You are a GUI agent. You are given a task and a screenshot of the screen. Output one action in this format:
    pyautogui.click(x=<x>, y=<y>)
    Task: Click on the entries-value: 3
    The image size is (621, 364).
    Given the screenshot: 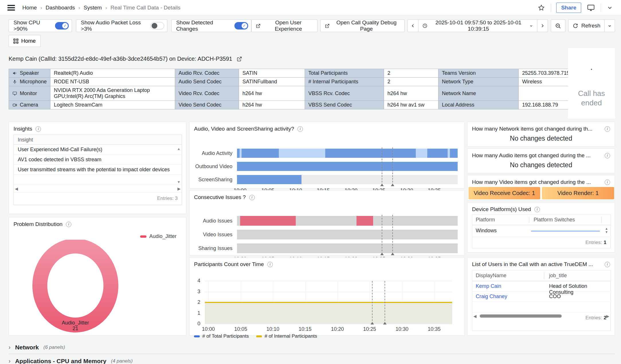 What is the action you would take?
    pyautogui.click(x=177, y=198)
    